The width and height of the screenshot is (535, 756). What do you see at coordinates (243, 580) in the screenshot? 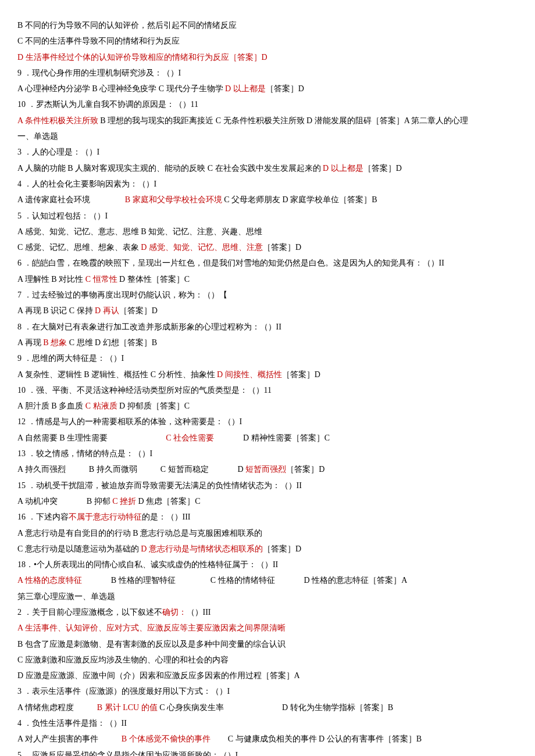
I see `text: C 性格的情绪特征` at bounding box center [243, 580].